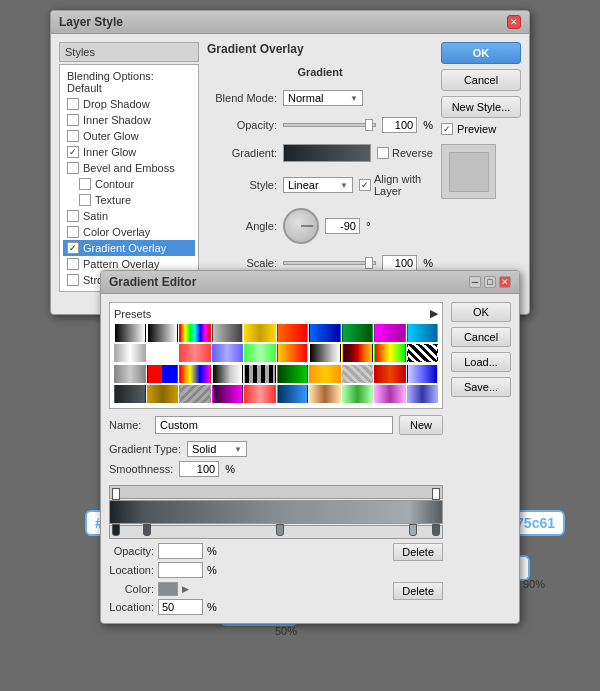 This screenshot has width=600, height=691. Describe the element at coordinates (447, 129) in the screenshot. I see `checkbox-preview` at that location.